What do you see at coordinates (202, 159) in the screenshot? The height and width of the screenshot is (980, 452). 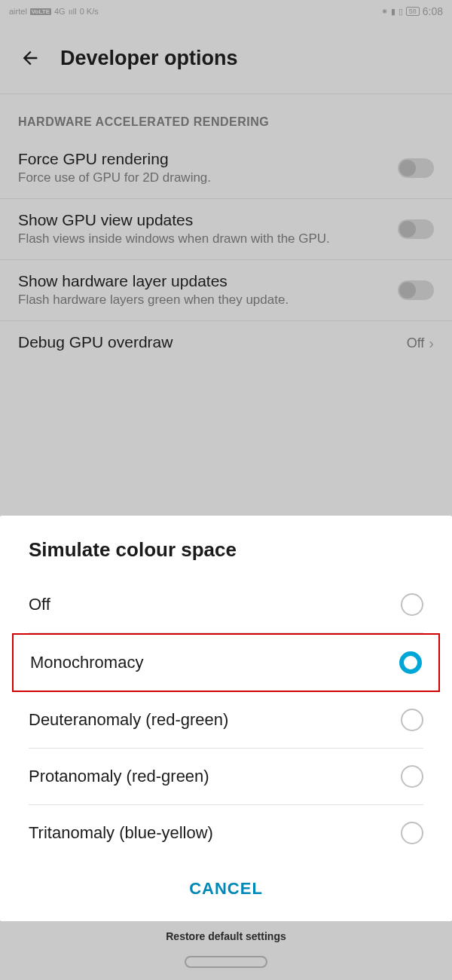 I see `setting-title: Force GPU rendering` at bounding box center [202, 159].